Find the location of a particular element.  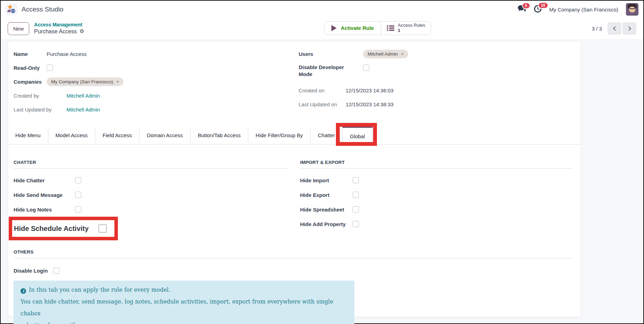

hide-log-notes-row: Hide Log Notes is located at coordinates (151, 209).